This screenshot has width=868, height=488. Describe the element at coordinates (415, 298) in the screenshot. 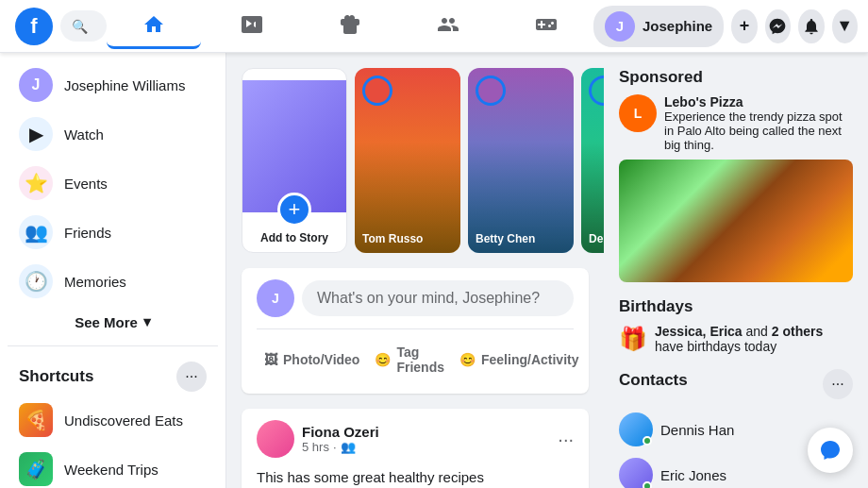

I see `post-input-row: J What's on your mind, Josephine?` at that location.